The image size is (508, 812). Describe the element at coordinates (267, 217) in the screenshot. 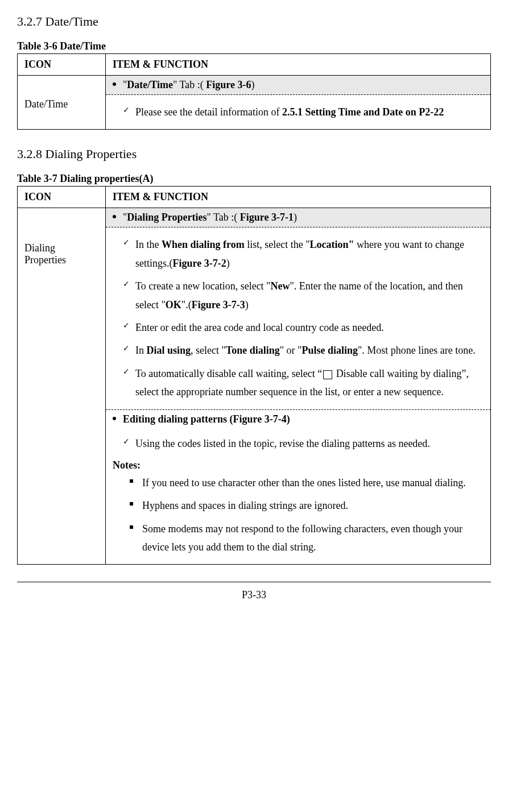

I see `tab-fig: Figure 3-7-1` at that location.